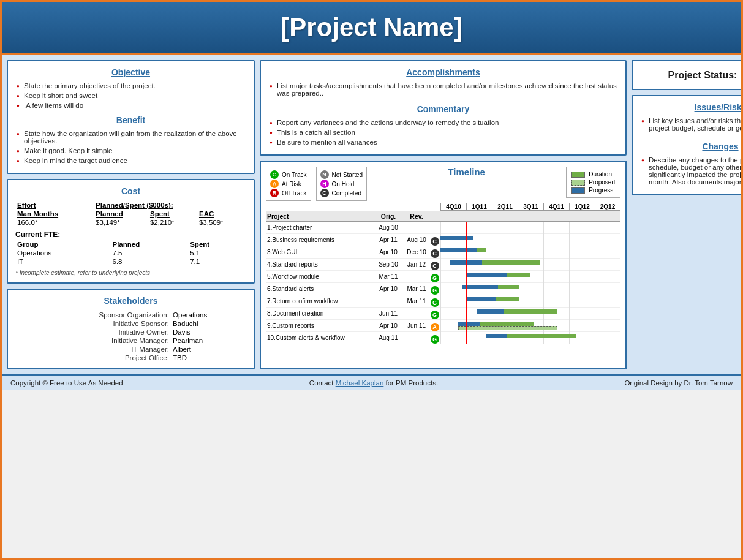  I want to click on changes-title: Changes, so click(692, 146).